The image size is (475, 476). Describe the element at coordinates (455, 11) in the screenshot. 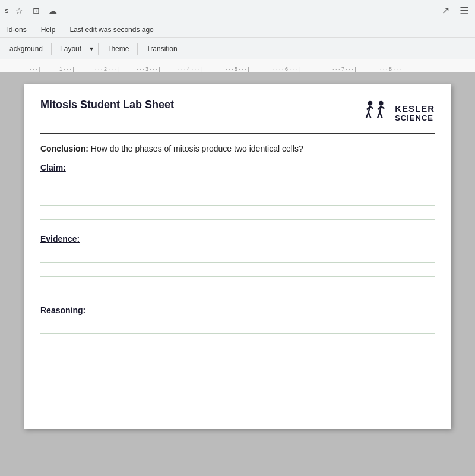

I see `top-right-actions: ↗ ☰` at that location.